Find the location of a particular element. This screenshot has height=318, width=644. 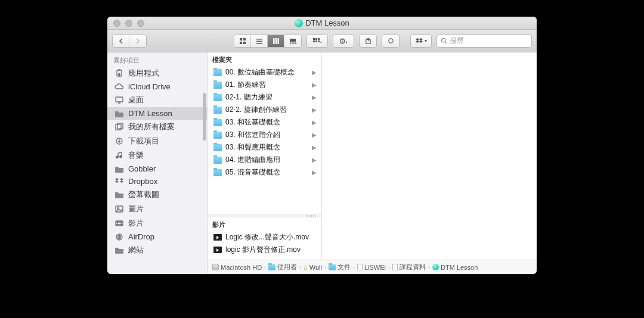

video-item-0: Logic 修改...聲音大小.mov is located at coordinates (265, 237).